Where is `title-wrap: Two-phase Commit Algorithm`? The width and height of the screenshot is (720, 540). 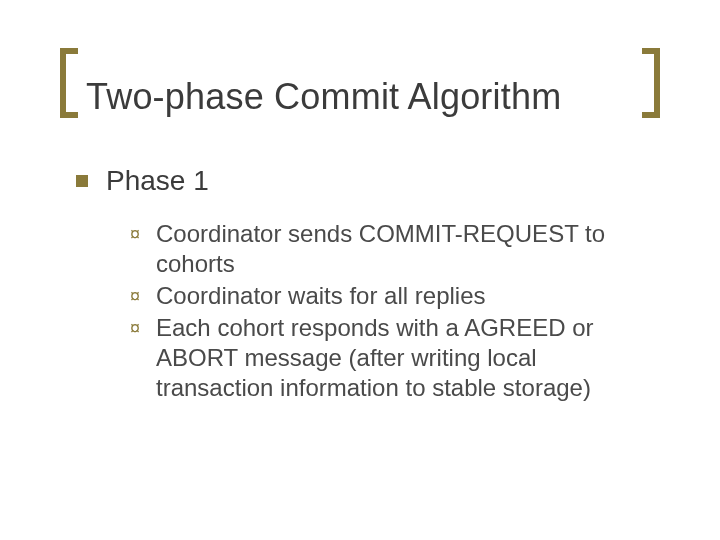 title-wrap: Two-phase Commit Algorithm is located at coordinates (360, 83).